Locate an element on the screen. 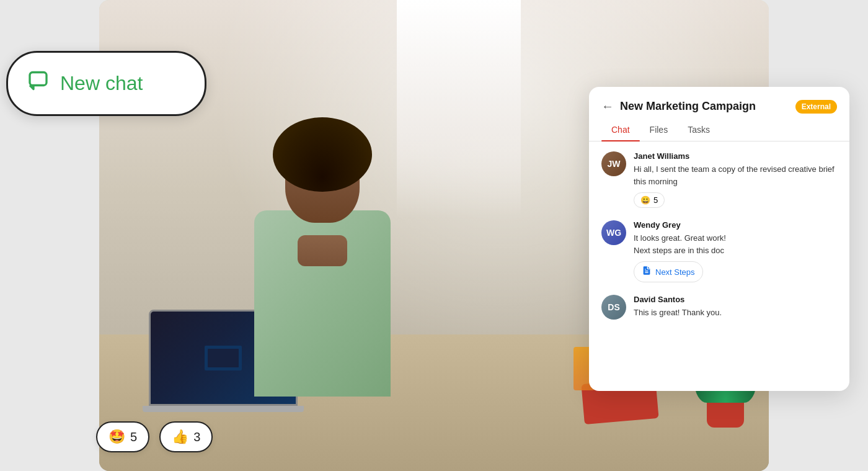  new-chat-bubble: New chat is located at coordinates (107, 83).